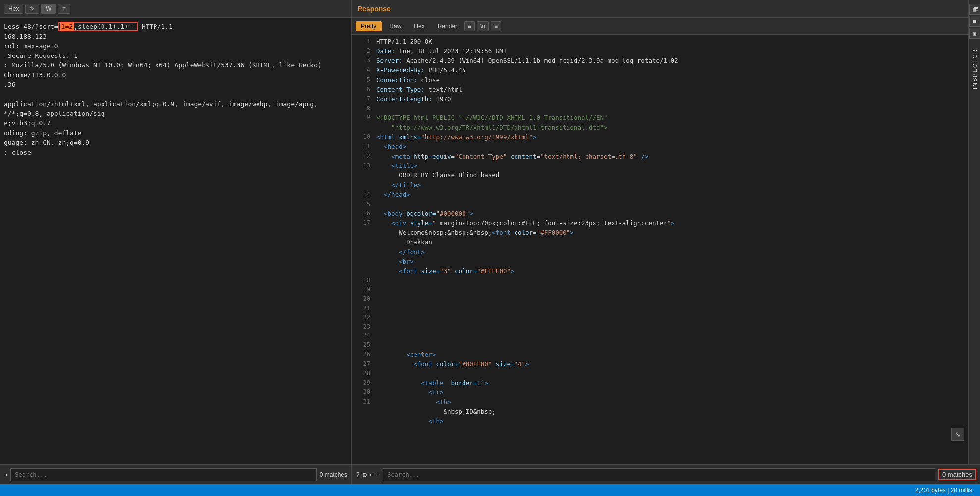  What do you see at coordinates (660, 118) in the screenshot?
I see `response-line-9: 9 <!DOCTYPE html PUBLIC "-//W3C//DTD XHT…` at bounding box center [660, 118].